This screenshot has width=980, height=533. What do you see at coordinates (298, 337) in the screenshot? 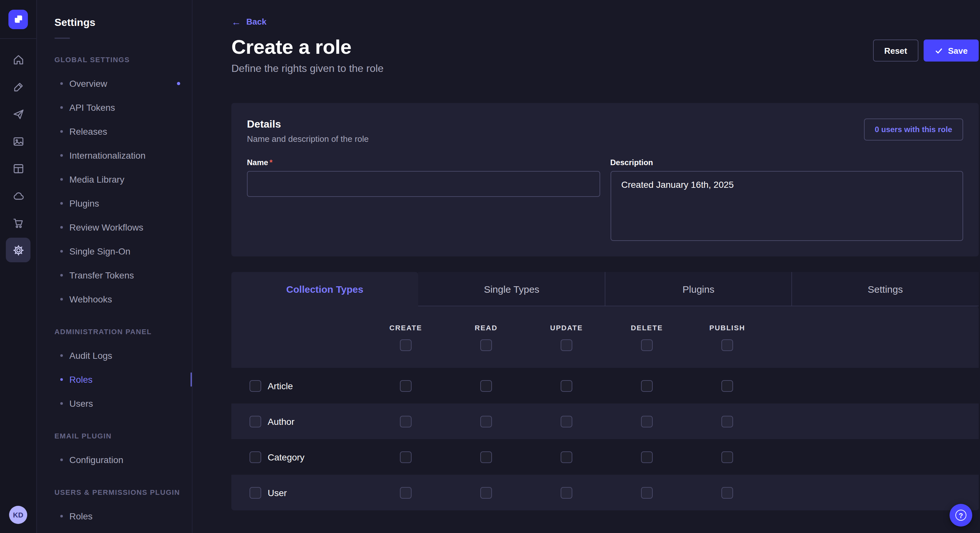
I see `header-spacer` at bounding box center [298, 337].